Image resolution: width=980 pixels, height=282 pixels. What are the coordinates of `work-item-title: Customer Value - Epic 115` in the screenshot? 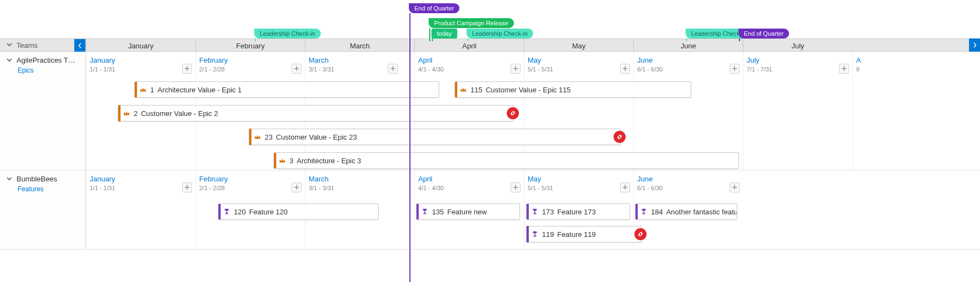 It's located at (528, 90).